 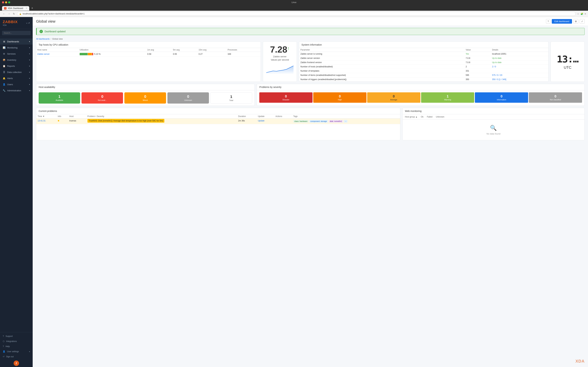 I want to click on col-problem-severity: Problem • Severity, so click(x=162, y=117).